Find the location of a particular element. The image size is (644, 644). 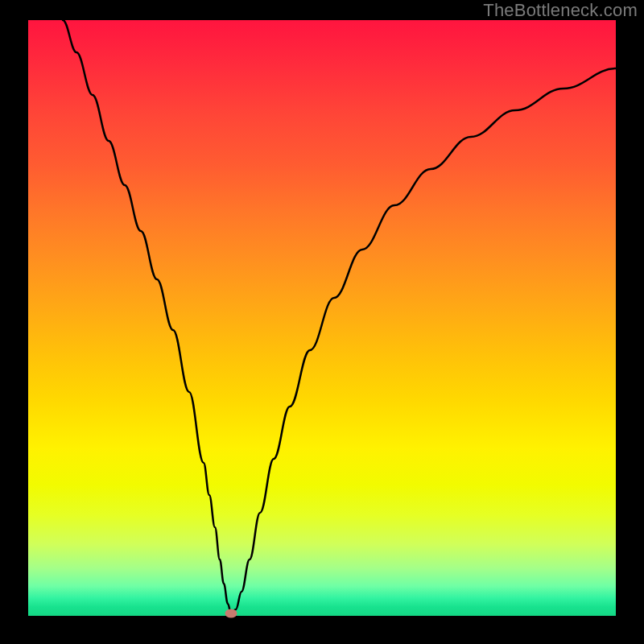

minimum-marker-icon is located at coordinates (232, 613).